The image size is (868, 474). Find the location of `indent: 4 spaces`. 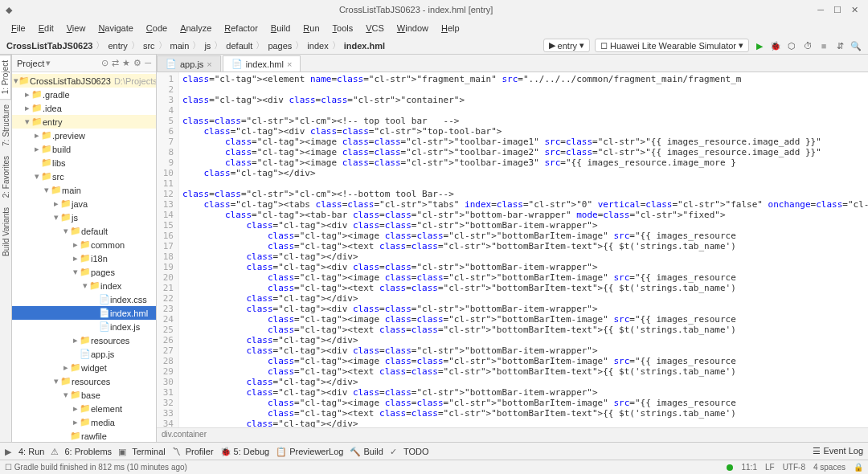

indent: 4 spaces is located at coordinates (829, 468).